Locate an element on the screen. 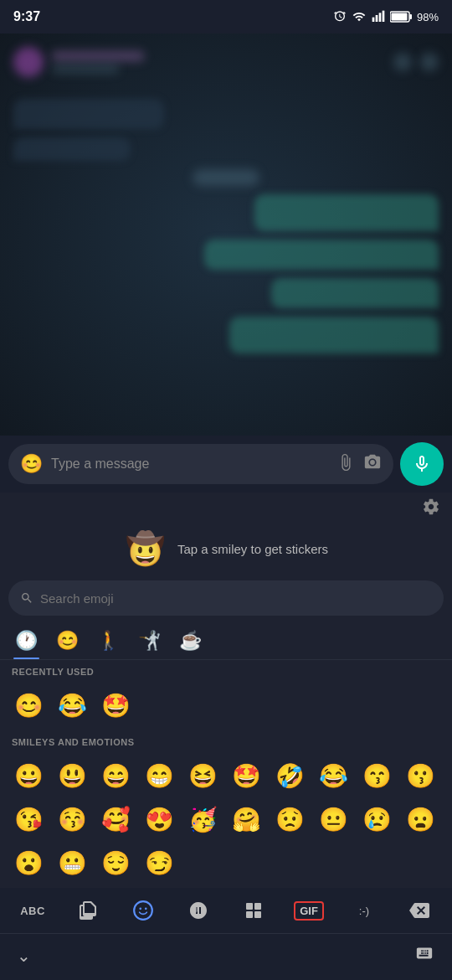 This screenshot has height=980, width=452. signal-icon is located at coordinates (378, 17).